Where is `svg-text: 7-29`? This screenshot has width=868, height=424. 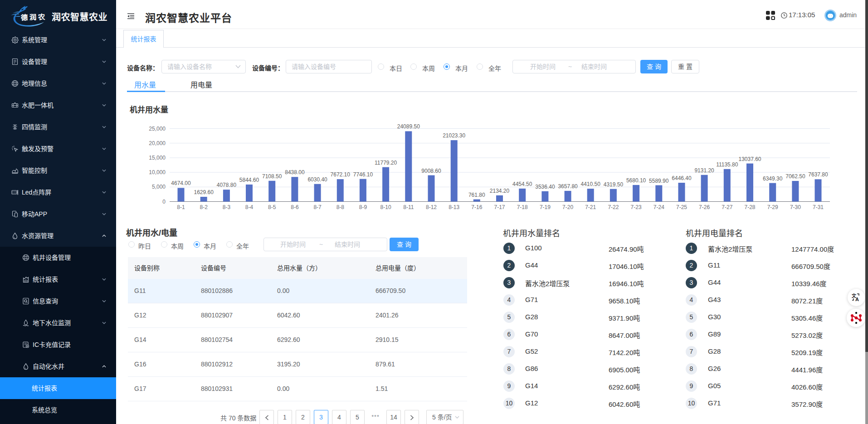 svg-text: 7-29 is located at coordinates (773, 207).